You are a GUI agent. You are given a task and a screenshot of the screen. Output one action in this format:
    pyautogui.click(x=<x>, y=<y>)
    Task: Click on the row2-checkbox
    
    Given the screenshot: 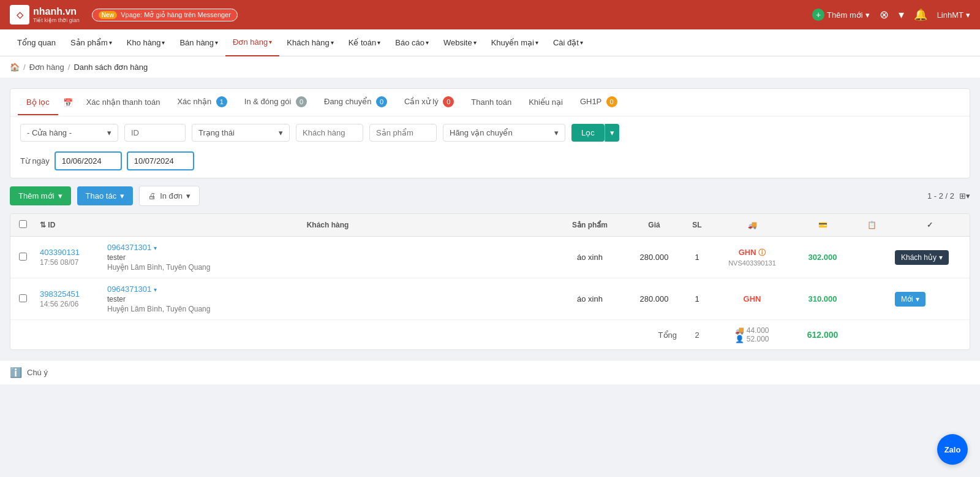 What is the action you would take?
    pyautogui.click(x=23, y=299)
    